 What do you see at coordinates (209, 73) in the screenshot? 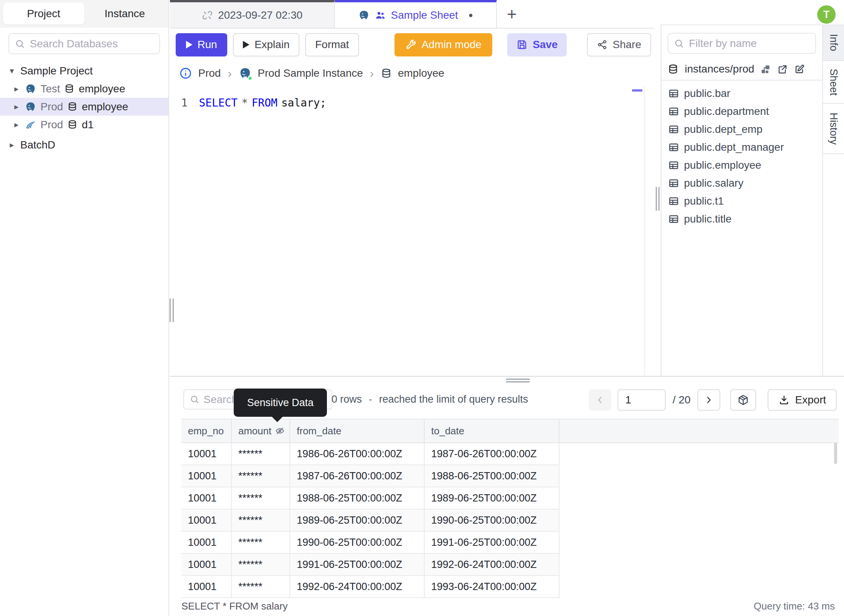
I see `breadcrumb-environment: Prod` at bounding box center [209, 73].